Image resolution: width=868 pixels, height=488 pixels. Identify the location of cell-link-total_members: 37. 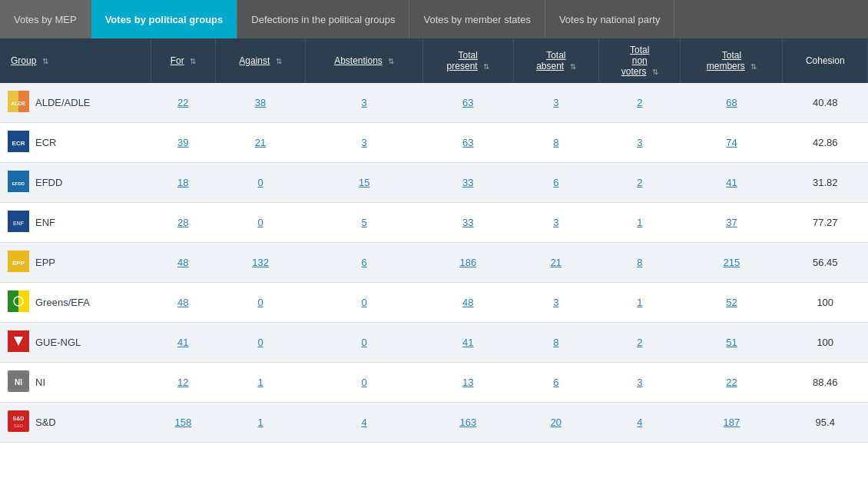
(731, 223).